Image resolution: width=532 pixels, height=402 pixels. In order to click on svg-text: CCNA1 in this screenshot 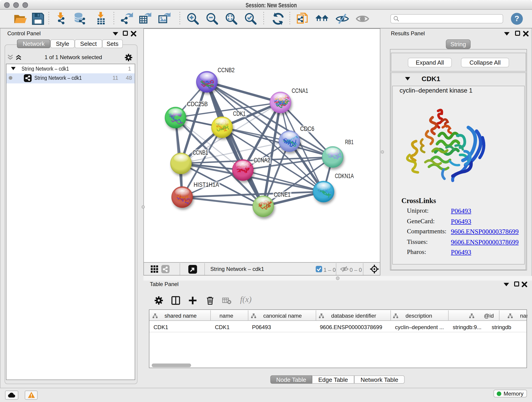, I will do `click(300, 90)`.